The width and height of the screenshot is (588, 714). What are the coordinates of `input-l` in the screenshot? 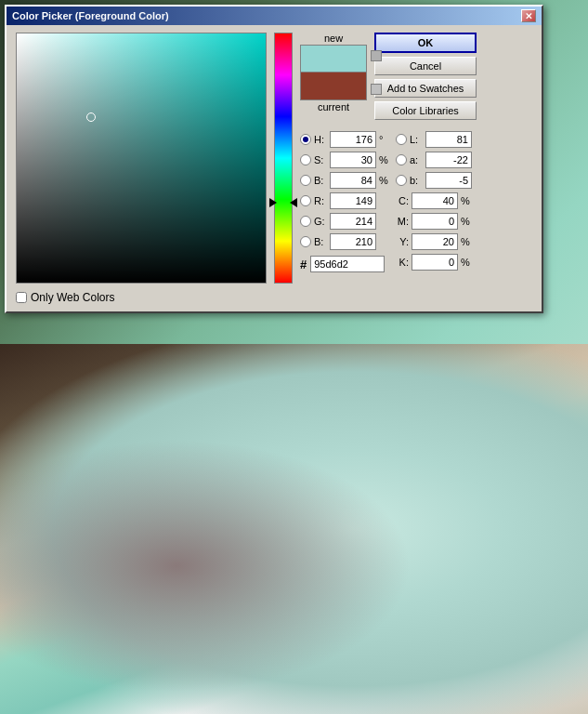 It's located at (449, 139).